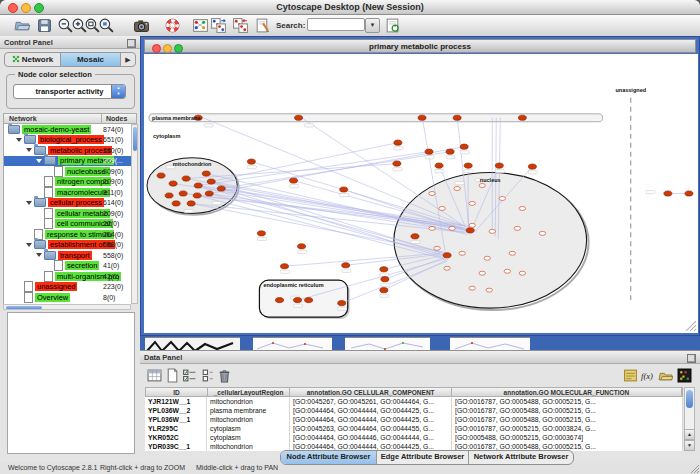  Describe the element at coordinates (44, 26) in the screenshot. I see `save-icon` at that location.